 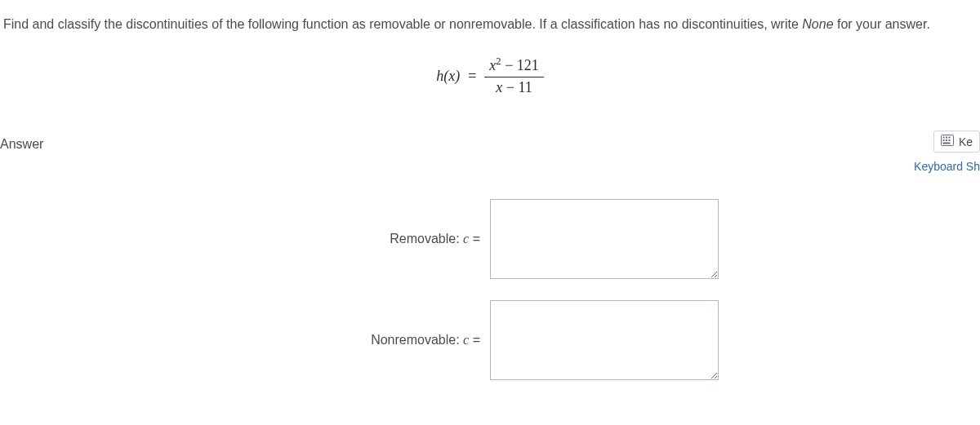 What do you see at coordinates (514, 88) in the screenshot?
I see `equation-denominator: x − 11` at bounding box center [514, 88].